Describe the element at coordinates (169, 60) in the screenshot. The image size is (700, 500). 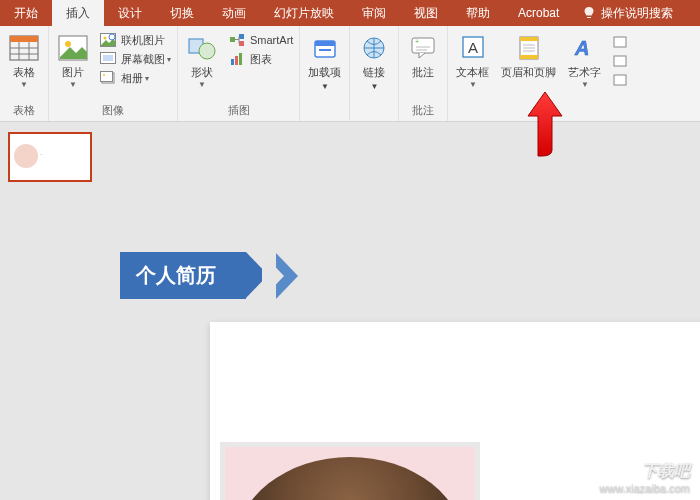
I see `chevron-down-icon: ▾` at that location.